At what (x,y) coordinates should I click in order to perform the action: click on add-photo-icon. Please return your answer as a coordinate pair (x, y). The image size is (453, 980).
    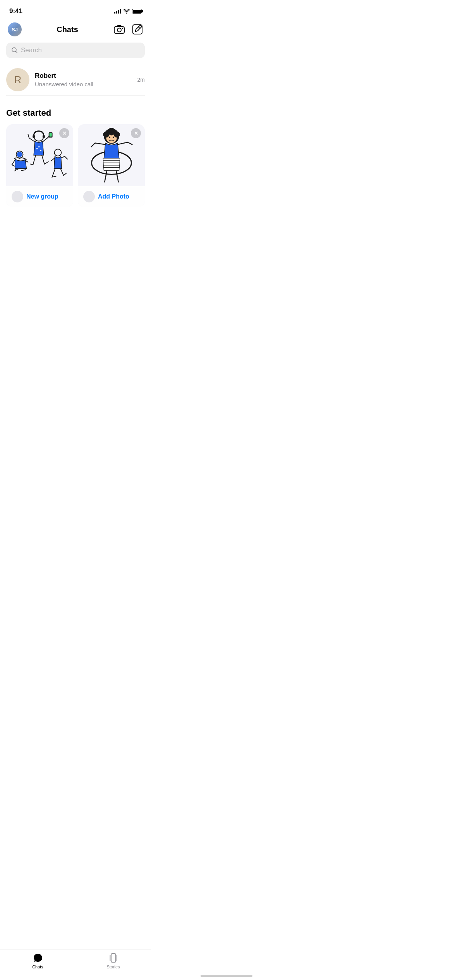
    Looking at the image, I should click on (89, 197).